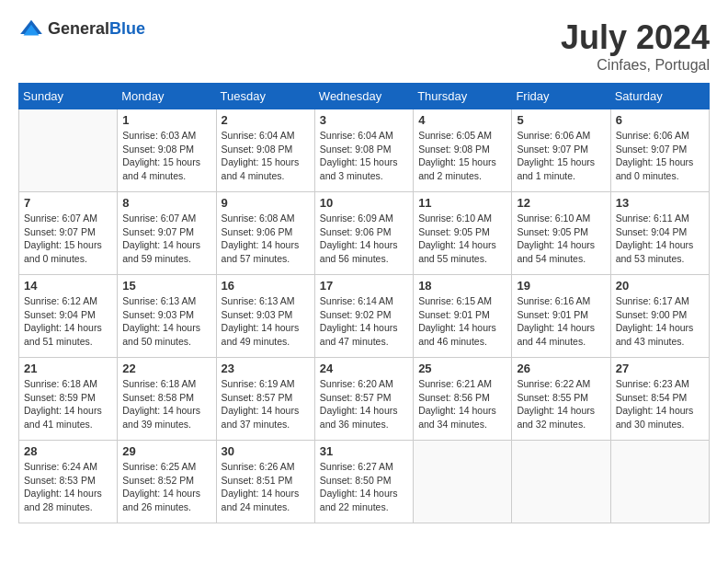 This screenshot has height=563, width=728. I want to click on calendar-cell: 15Sunrise: 6:13 AMSunset: 9:03 PMDayligh…, so click(167, 316).